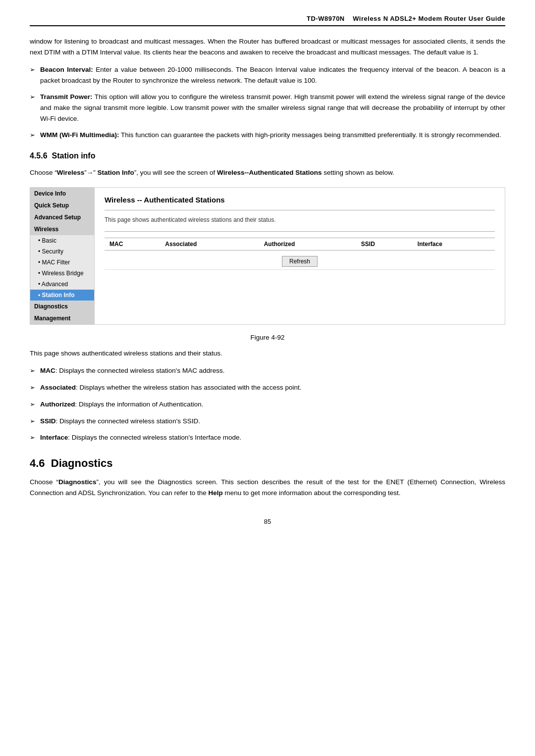 The image size is (535, 756). Describe the element at coordinates (268, 47) in the screenshot. I see `intro-paragraph: window for listening to broadcast and mu…` at that location.